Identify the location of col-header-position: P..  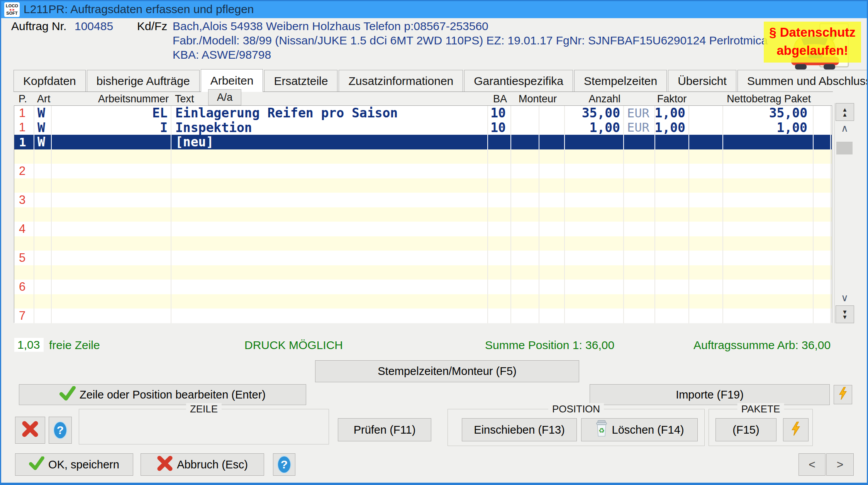
(24, 99).